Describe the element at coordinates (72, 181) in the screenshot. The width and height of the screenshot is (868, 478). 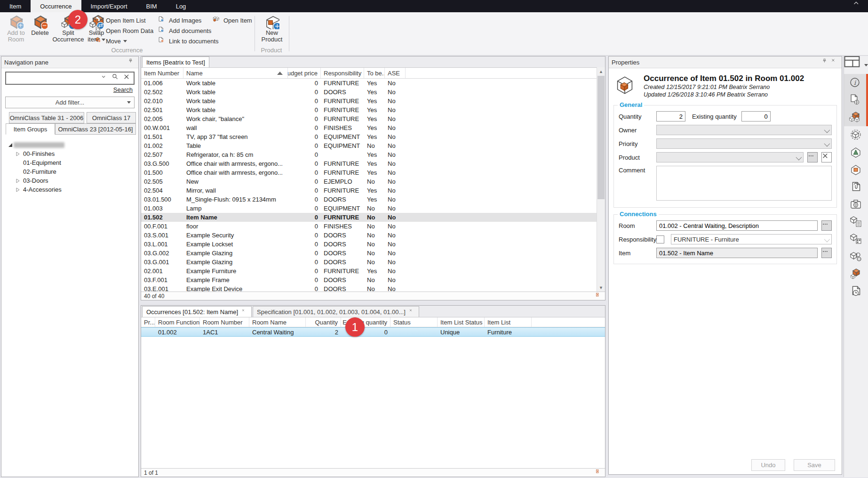
I see `tree-item-03-doors: 03-Doors` at that location.